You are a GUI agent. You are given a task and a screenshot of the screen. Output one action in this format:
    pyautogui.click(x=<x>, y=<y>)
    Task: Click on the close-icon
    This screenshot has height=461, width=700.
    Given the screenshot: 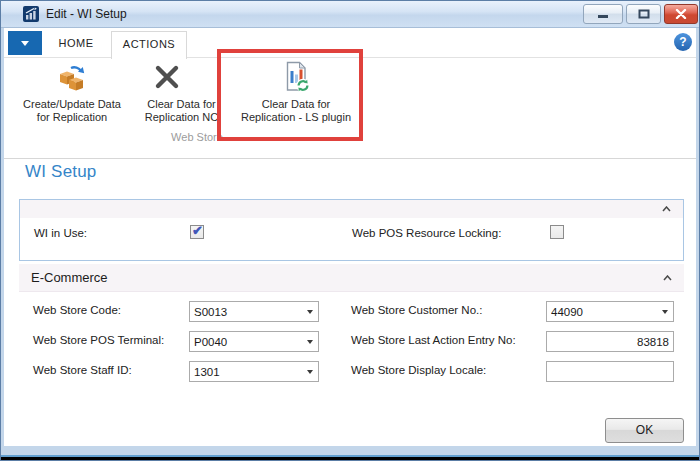 What is the action you would take?
    pyautogui.click(x=681, y=14)
    